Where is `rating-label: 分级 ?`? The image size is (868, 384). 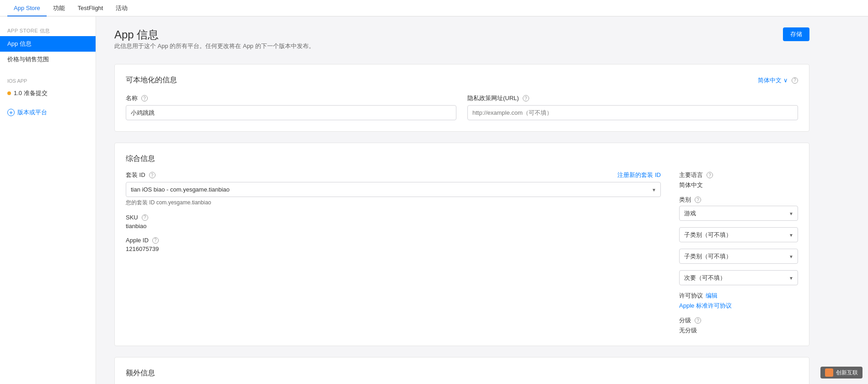
rating-label: 分级 ? is located at coordinates (739, 320).